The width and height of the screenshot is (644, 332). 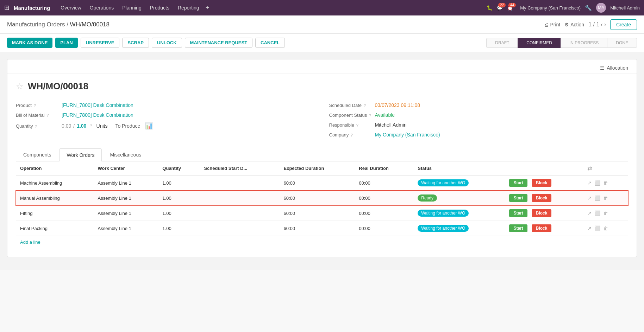 I want to click on nav-operations: Operations, so click(x=102, y=8).